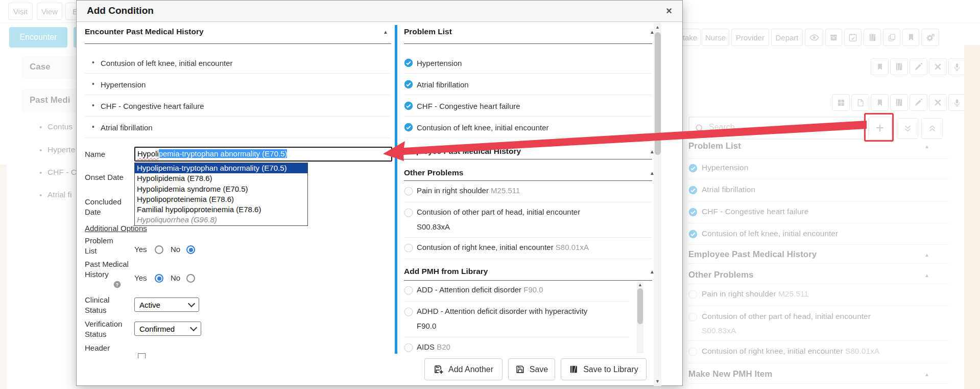 The image size is (980, 389). Describe the element at coordinates (532, 369) in the screenshot. I see `save-button: Save` at that location.